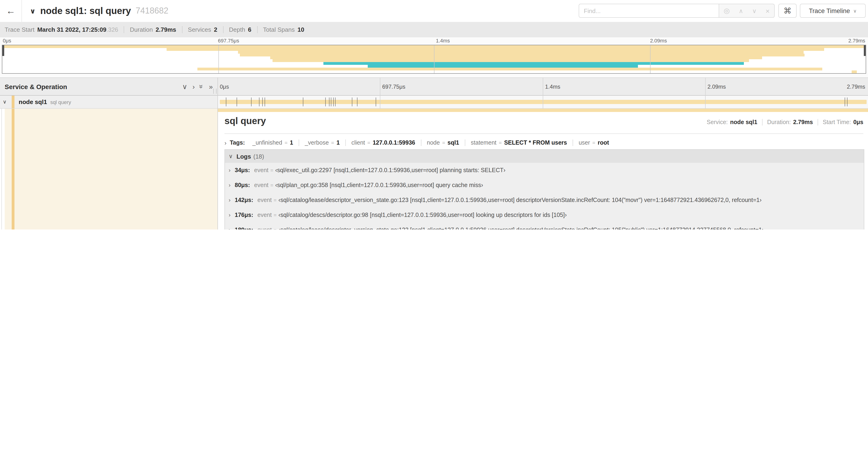 The height and width of the screenshot is (459, 868). I want to click on logs-section: ∨ Logs (18) ›34μs:event=‹sql/exec_util.g…, so click(545, 189).